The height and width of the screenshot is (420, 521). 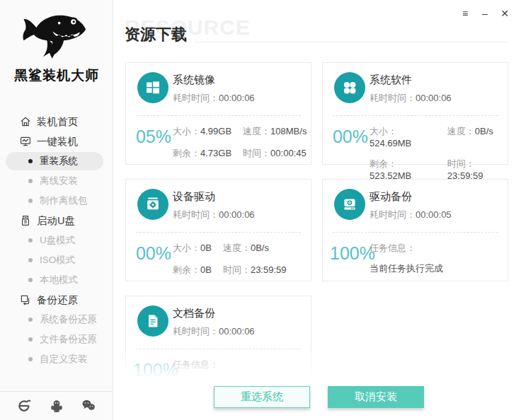 I want to click on download-stats: 大小：524.69MB 速度：0B/s 剩余：523.52MB 时间：23:59…, so click(x=439, y=153).